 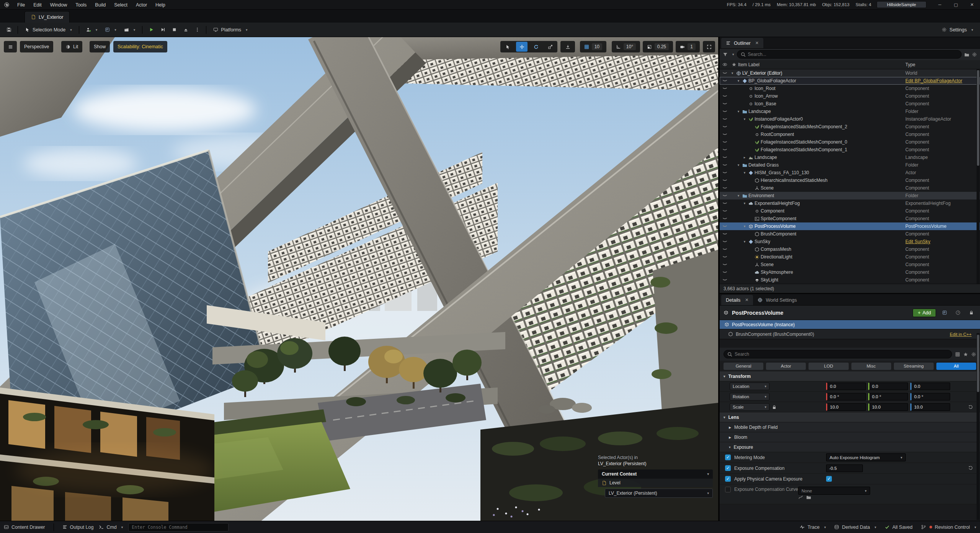 What do you see at coordinates (777, 300) in the screenshot?
I see `tab-world-settings: World Settings` at bounding box center [777, 300].